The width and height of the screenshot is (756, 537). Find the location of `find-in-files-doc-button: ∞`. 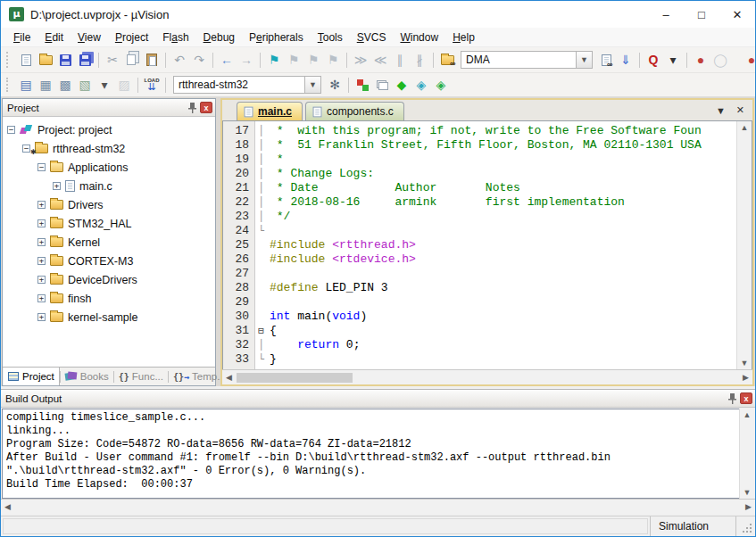

find-in-files-doc-button: ∞ is located at coordinates (606, 60).